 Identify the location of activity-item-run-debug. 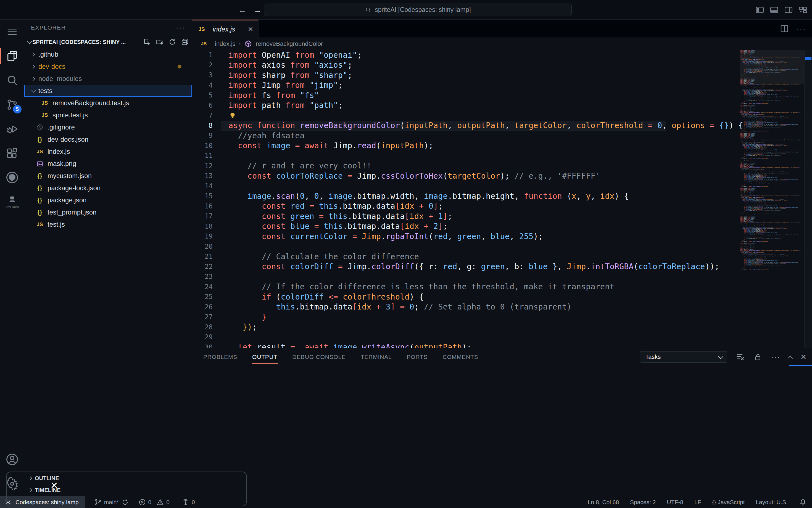
(12, 129).